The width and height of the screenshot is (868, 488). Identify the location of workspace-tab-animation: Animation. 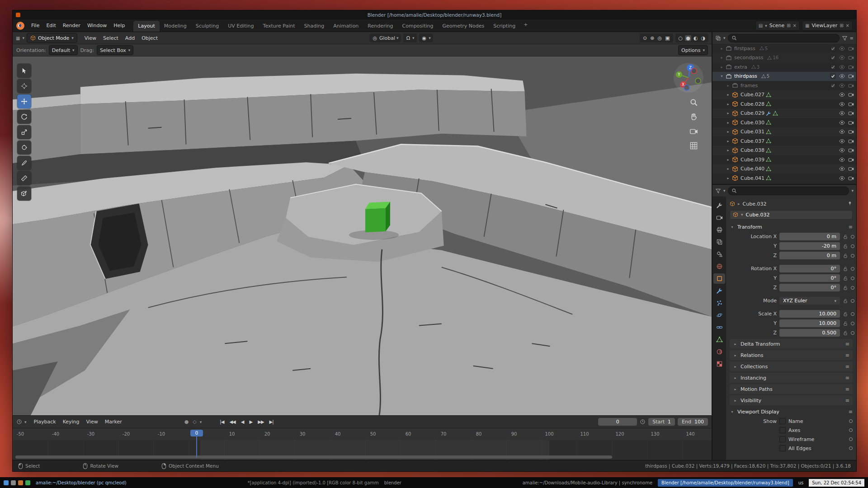
(346, 26).